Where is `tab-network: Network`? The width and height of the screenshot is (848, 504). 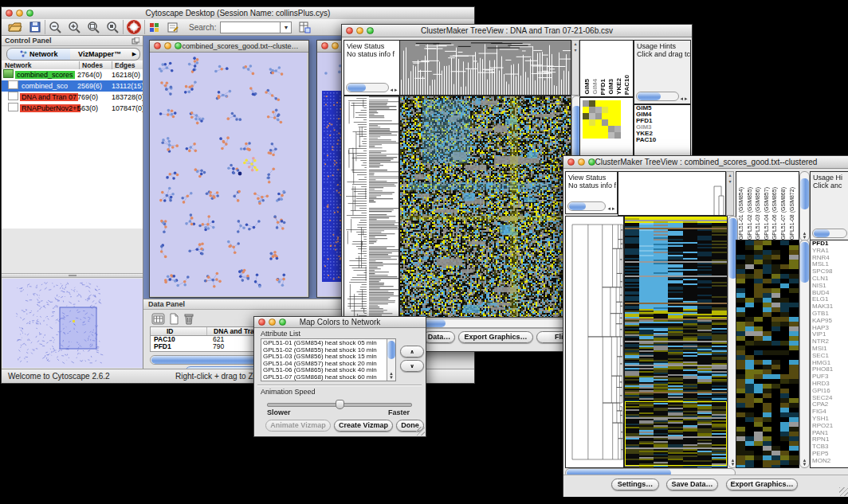
tab-network: Network is located at coordinates (39, 54).